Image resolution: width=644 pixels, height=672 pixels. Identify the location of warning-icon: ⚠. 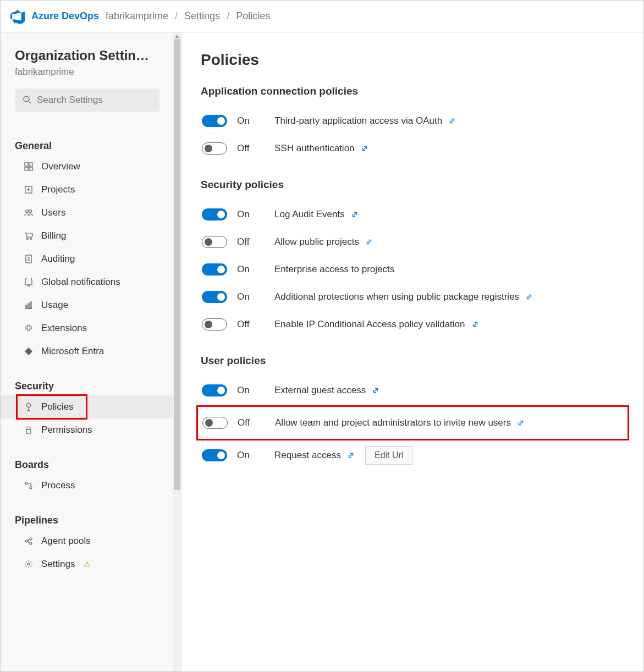
(87, 564).